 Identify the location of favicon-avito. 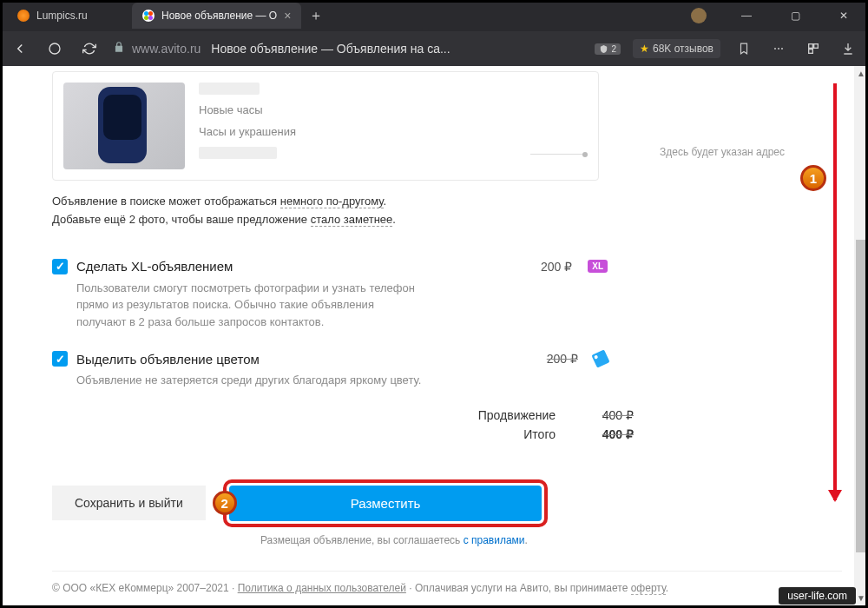
(148, 16).